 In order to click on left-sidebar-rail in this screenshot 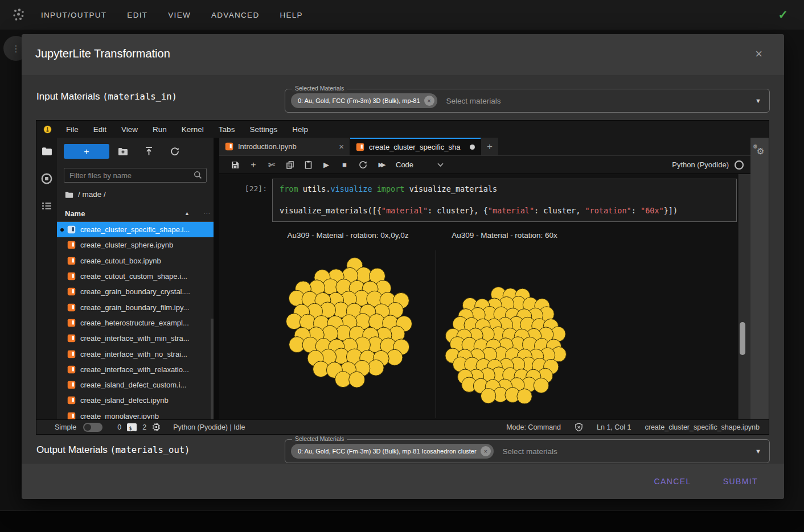, I will do `click(47, 279)`.